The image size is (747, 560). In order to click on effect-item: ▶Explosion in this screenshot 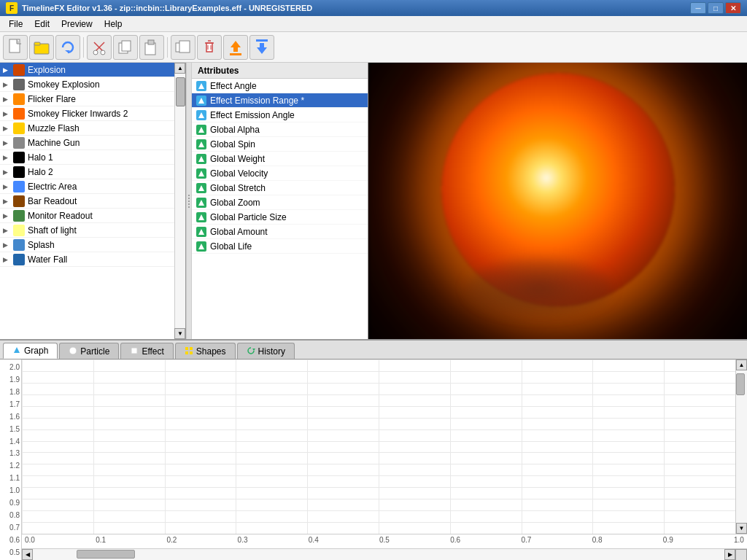, I will do `click(88, 70)`.